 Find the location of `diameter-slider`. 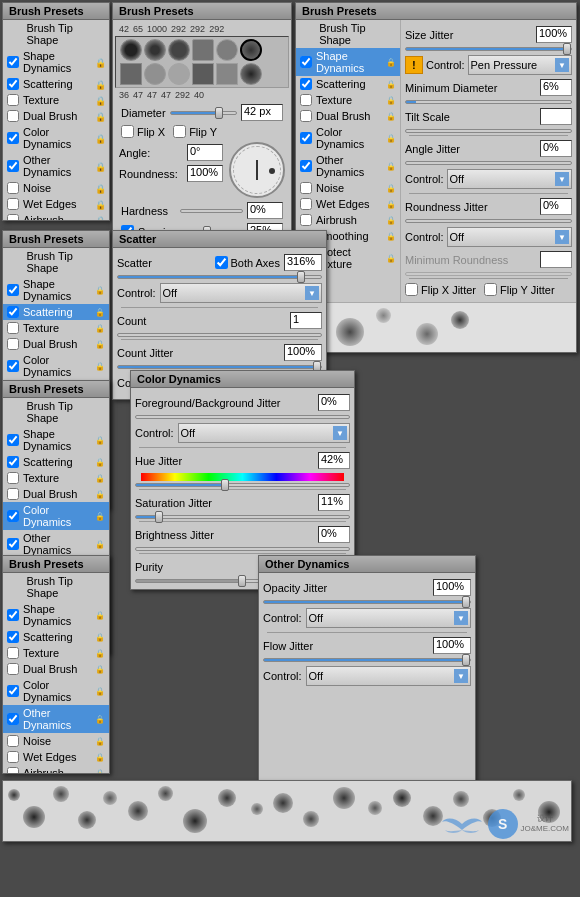

diameter-slider is located at coordinates (204, 113).